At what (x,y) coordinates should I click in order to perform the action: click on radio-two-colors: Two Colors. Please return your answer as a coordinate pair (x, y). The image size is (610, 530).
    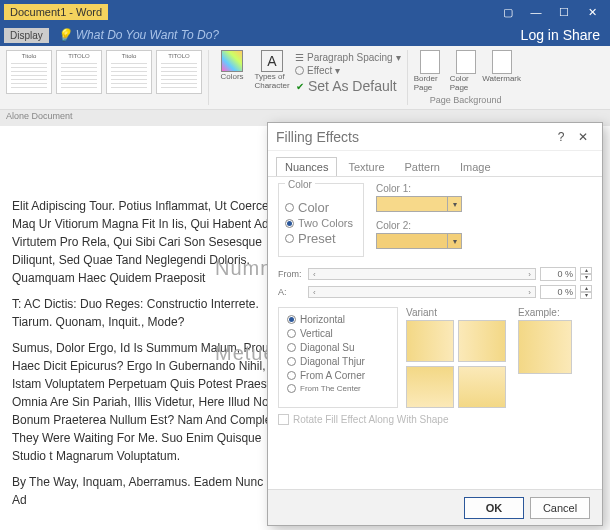
    Looking at the image, I should click on (319, 223).